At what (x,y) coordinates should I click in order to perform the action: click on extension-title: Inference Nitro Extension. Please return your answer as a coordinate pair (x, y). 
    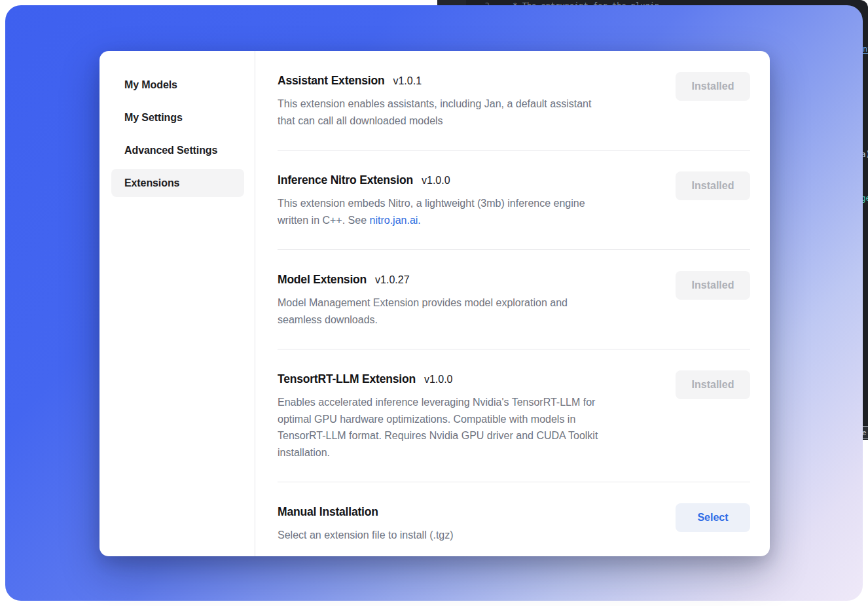
    Looking at the image, I should click on (346, 180).